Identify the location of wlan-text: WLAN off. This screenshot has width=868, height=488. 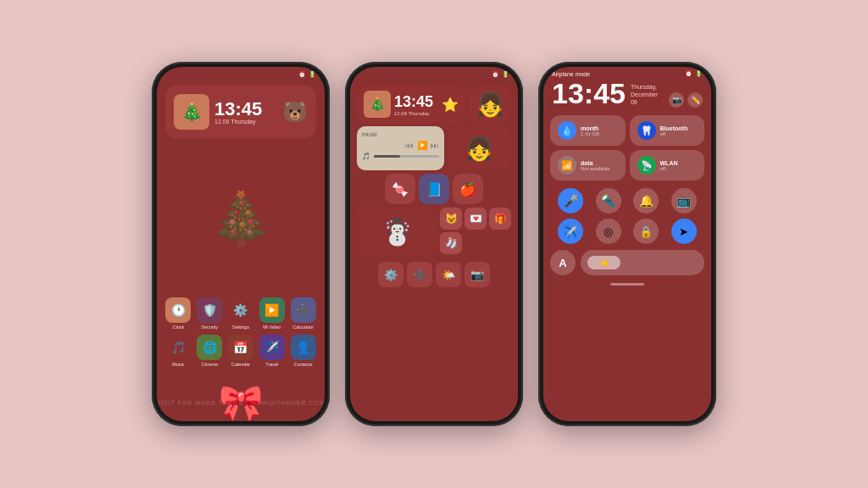
(670, 166).